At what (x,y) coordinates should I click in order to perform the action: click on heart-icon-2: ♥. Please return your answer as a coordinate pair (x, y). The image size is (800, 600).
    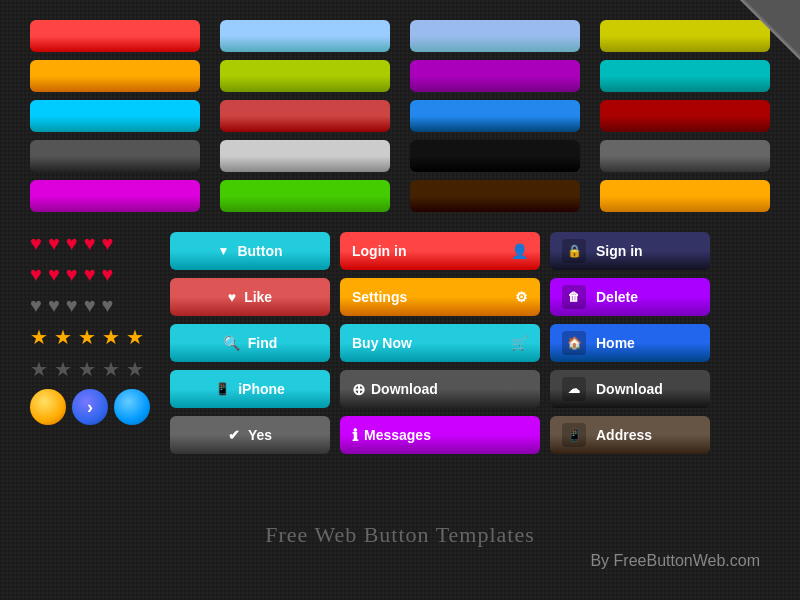
    Looking at the image, I should click on (54, 244).